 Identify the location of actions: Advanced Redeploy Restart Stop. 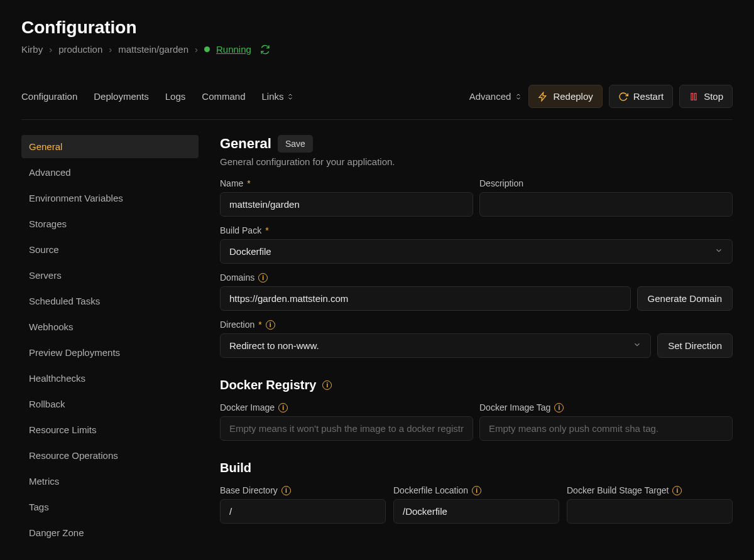
(601, 97).